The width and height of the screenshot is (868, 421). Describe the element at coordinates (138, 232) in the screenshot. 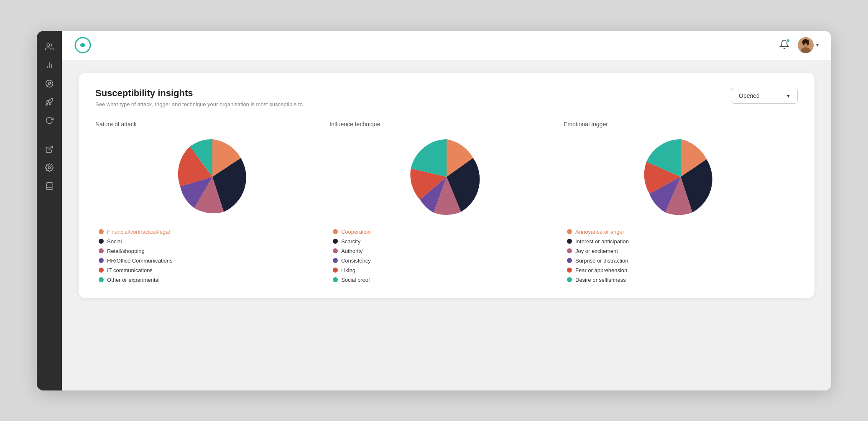

I see `legend-label: Financial/contractual/legal` at that location.